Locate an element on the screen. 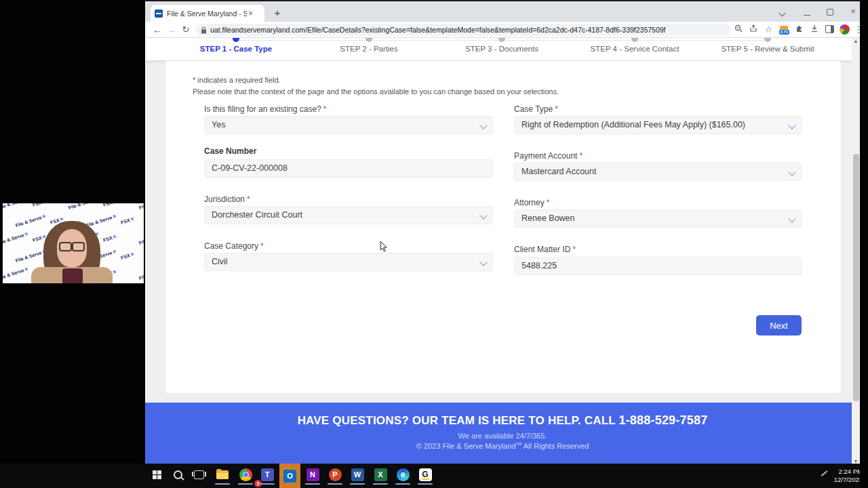  powerpoint-icon: P is located at coordinates (335, 474).